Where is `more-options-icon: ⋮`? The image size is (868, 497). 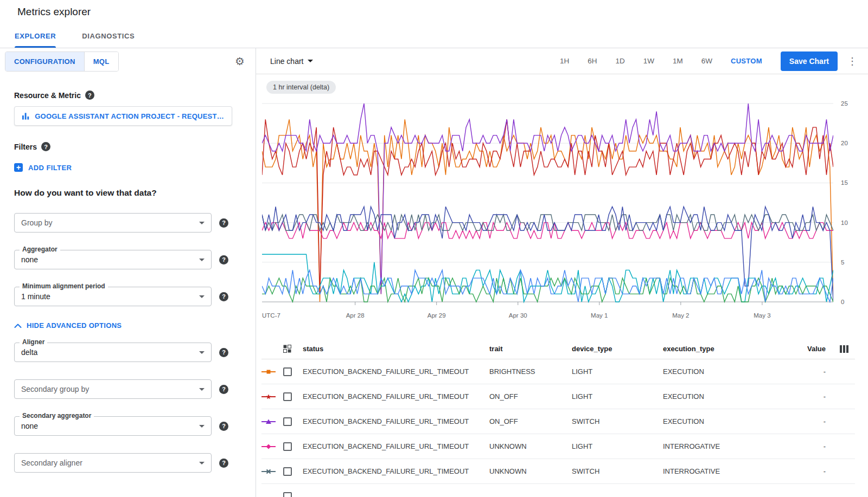
more-options-icon: ⋮ is located at coordinates (852, 61).